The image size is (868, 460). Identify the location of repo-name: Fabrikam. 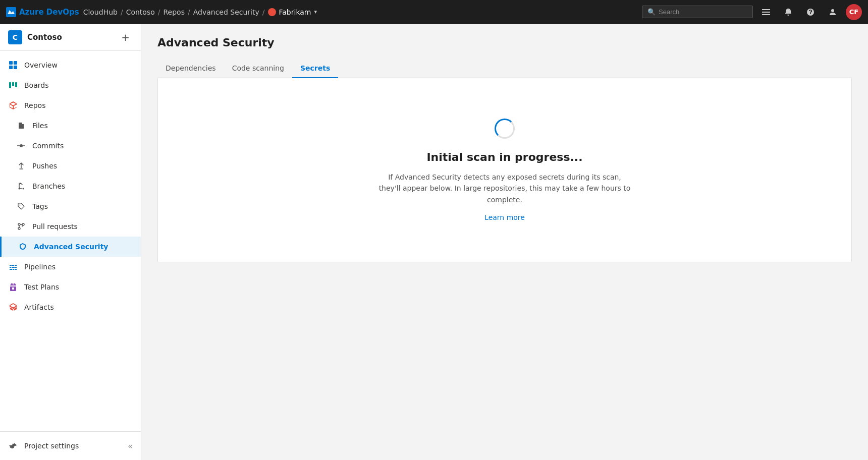
(295, 12).